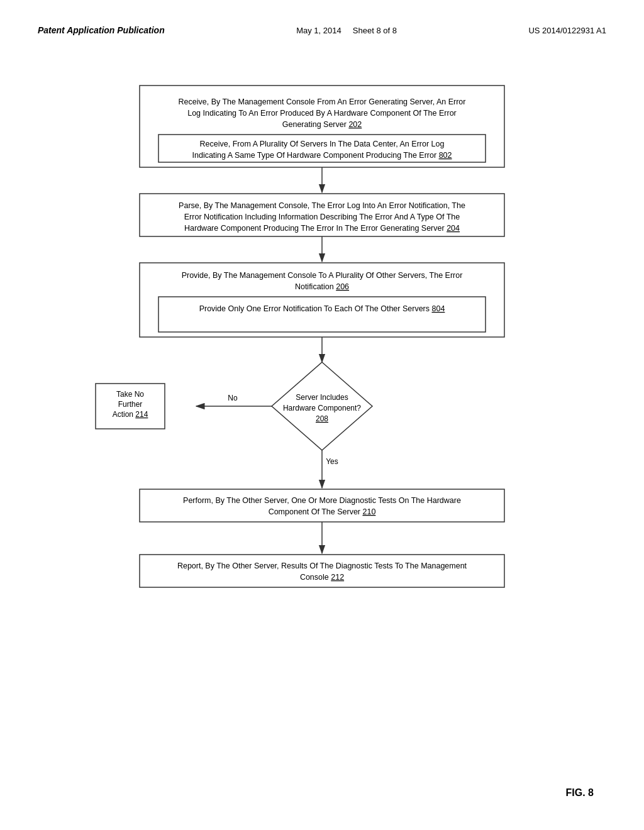 The height and width of the screenshot is (830, 644). What do you see at coordinates (322, 144) in the screenshot?
I see `svg-text:Receive, From A Plurality Of S: Receive, From A Plurality Of Servers In …` at bounding box center [322, 144].